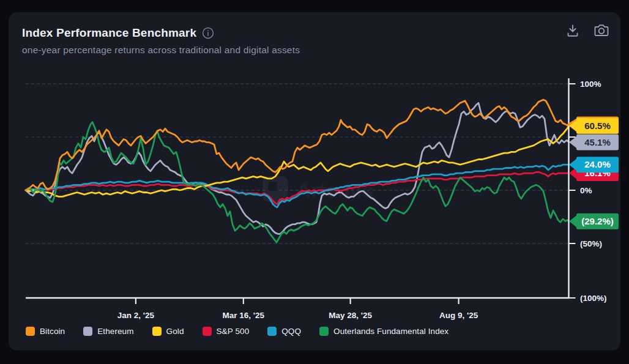  What do you see at coordinates (594, 299) in the screenshot?
I see `y-tick-label: (100%)` at bounding box center [594, 299].